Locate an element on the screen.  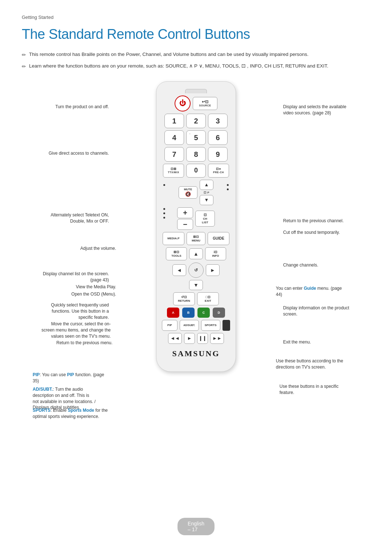
breadcrumb: Getting Started is located at coordinates (196, 17).